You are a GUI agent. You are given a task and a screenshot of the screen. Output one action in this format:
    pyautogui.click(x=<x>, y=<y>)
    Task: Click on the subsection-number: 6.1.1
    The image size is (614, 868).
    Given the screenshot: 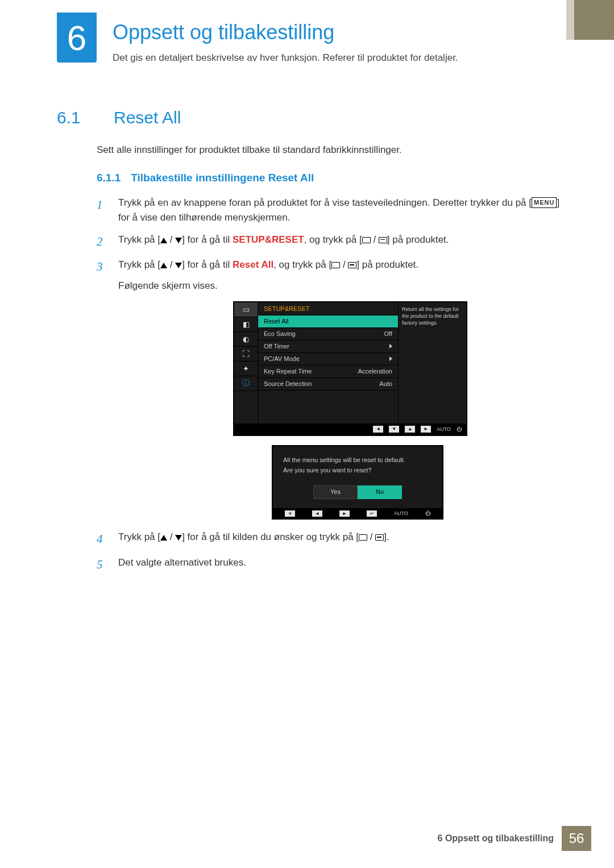 What is the action you would take?
    pyautogui.click(x=109, y=178)
    